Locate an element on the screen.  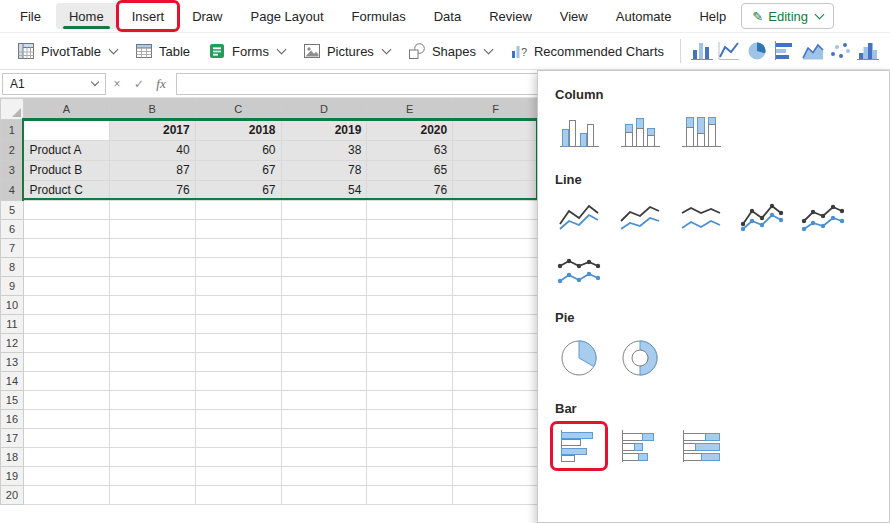
row-header-13: 13 is located at coordinates (12, 362).